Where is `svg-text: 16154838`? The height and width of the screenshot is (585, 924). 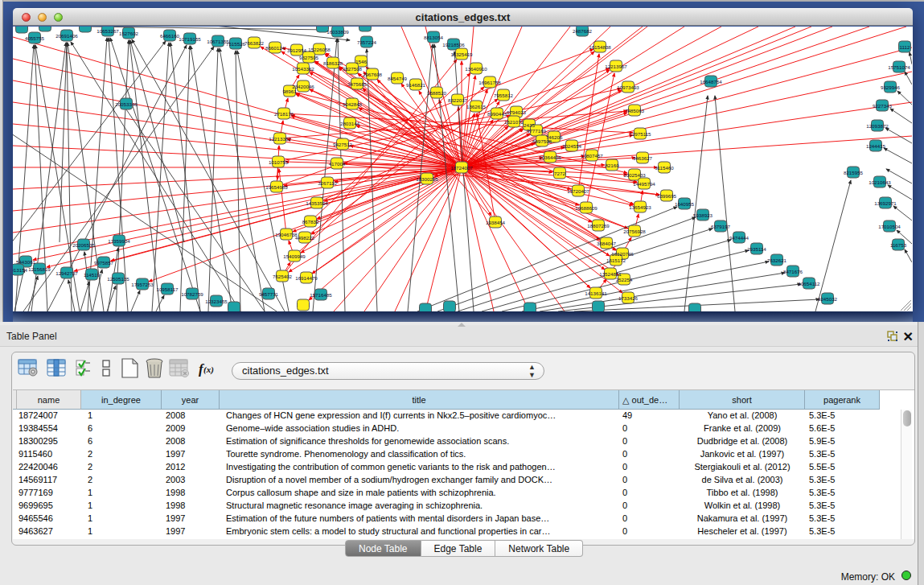
svg-text: 16154838 is located at coordinates (600, 47).